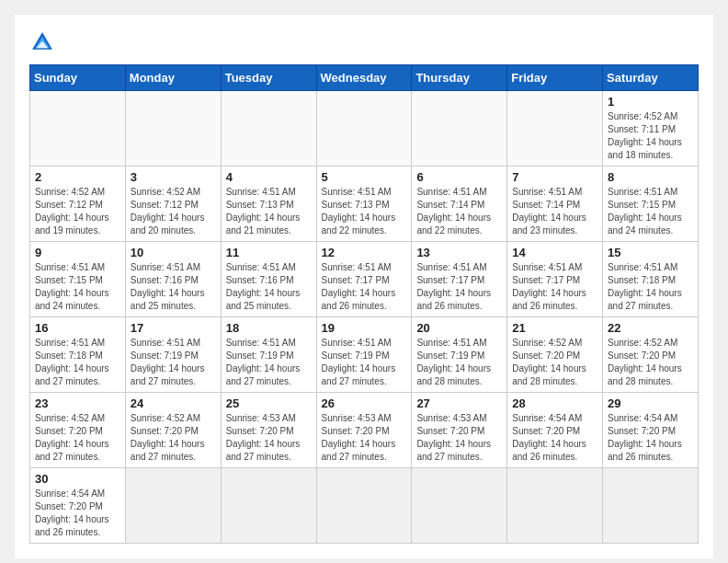 The image size is (728, 563). What do you see at coordinates (364, 355) in the screenshot?
I see `calendar-cell: 19Sunrise: 4:51 AM Sunset: 7:19 PM Dayli…` at bounding box center [364, 355].